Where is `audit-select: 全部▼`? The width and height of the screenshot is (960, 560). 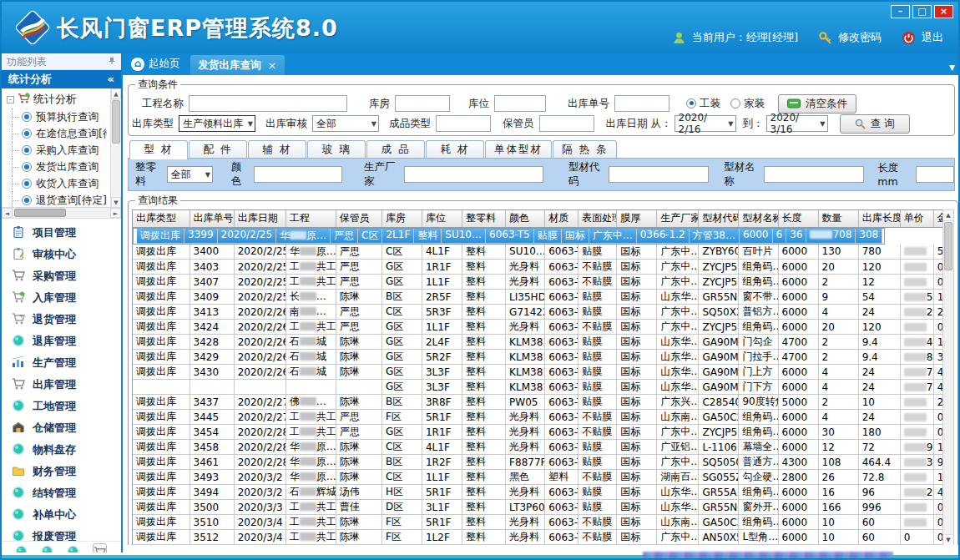
audit-select: 全部▼ is located at coordinates (346, 124).